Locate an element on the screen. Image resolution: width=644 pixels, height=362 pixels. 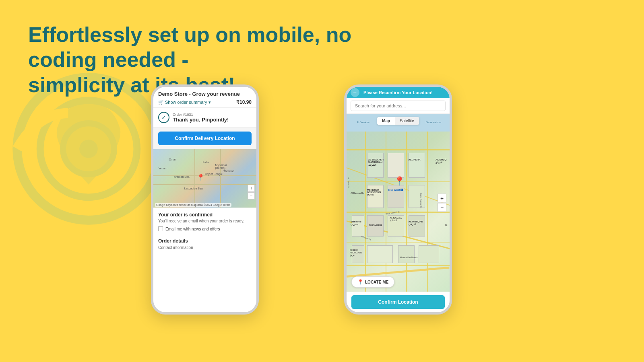
email-checkbox-row: Email me with news and offers is located at coordinates (205, 229).